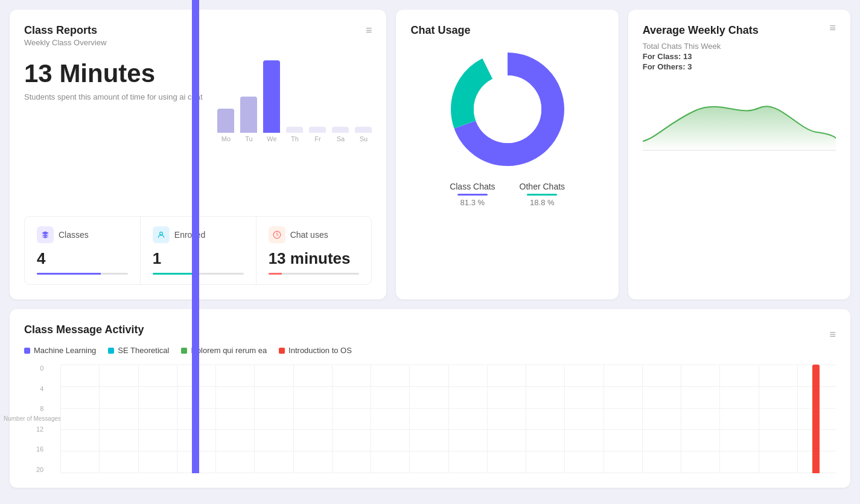 Image resolution: width=860 pixels, height=504 pixels. Describe the element at coordinates (226, 126) in the screenshot. I see `bar-mo: Mo` at that location.